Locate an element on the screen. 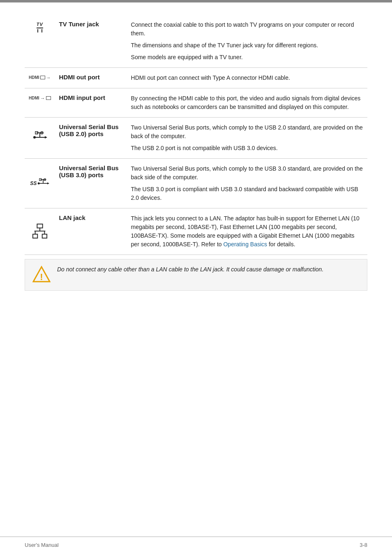  port-desc-usb20: Two Universal Serial Bus ports, which co… is located at coordinates (247, 138).